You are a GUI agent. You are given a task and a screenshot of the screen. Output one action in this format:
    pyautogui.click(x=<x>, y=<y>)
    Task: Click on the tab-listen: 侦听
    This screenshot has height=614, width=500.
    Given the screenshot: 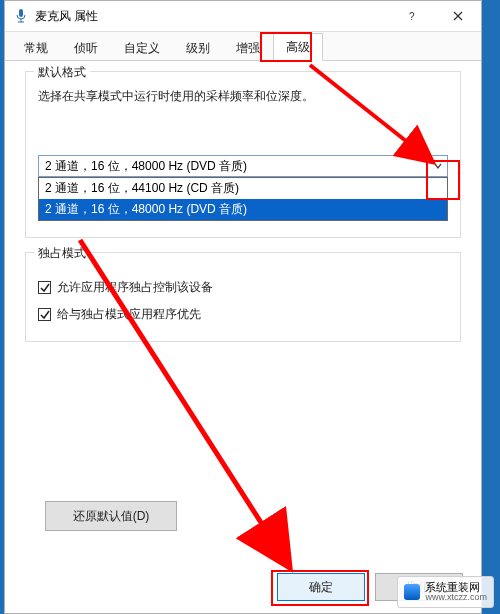 What is the action you would take?
    pyautogui.click(x=86, y=48)
    